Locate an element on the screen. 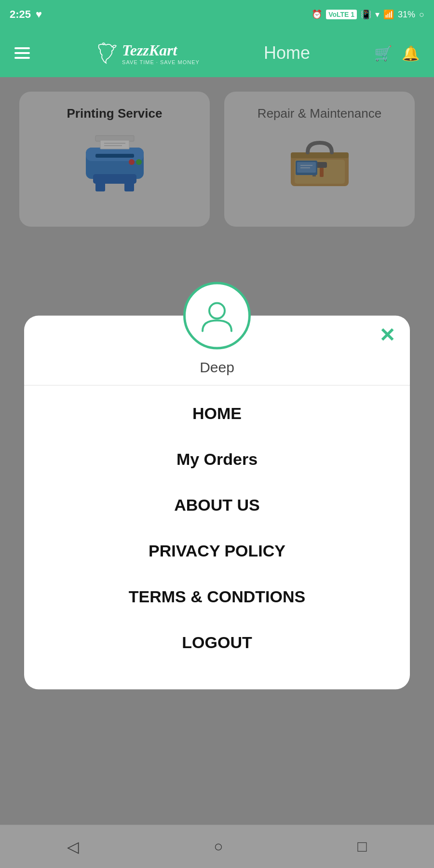 The width and height of the screenshot is (434, 868). logo-wrapper: TezzKart SAVE TIME · SAVE MONEY is located at coordinates (147, 53).